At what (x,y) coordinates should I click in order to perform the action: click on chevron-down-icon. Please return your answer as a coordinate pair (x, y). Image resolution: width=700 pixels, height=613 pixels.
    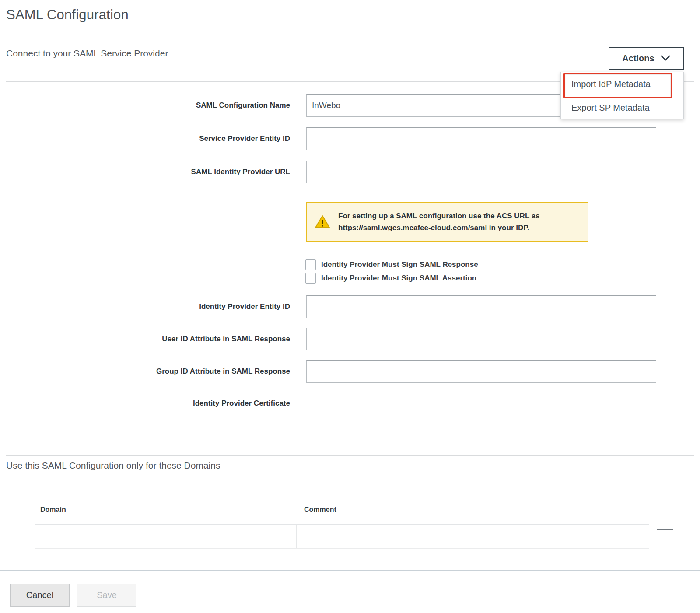
    Looking at the image, I should click on (665, 58).